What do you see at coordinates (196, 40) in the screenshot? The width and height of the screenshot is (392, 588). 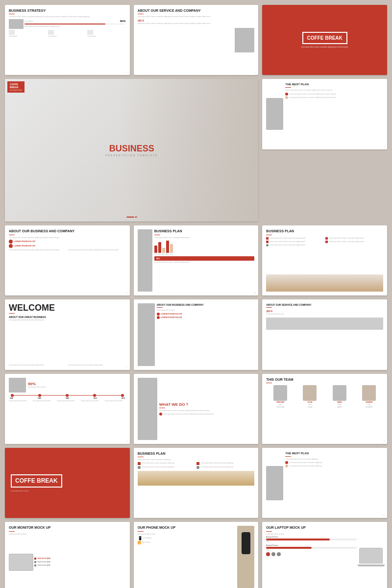 I see `slide-2: ABOUT OUR SERVICE AND COMPANY Lorem ipsu…` at bounding box center [196, 40].